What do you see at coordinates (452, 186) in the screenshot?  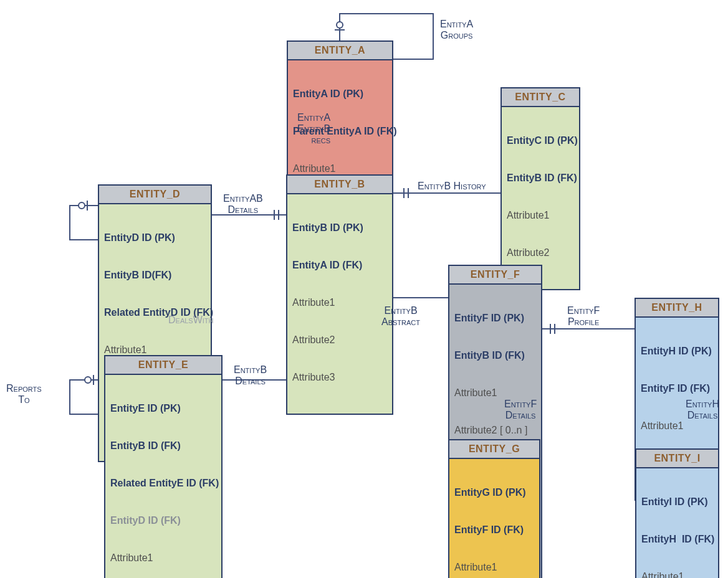 I see `rel-b-history: EntityB History` at bounding box center [452, 186].